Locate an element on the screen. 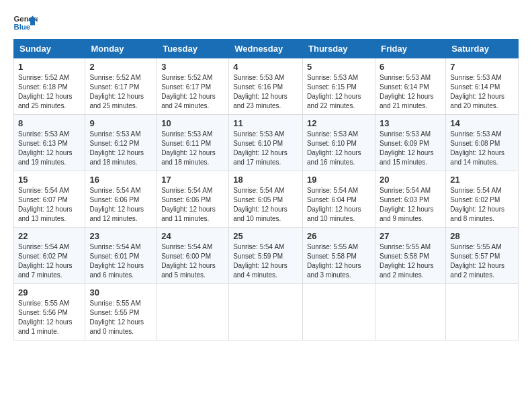 This screenshot has height=411, width=532. day-number: 3 is located at coordinates (193, 67).